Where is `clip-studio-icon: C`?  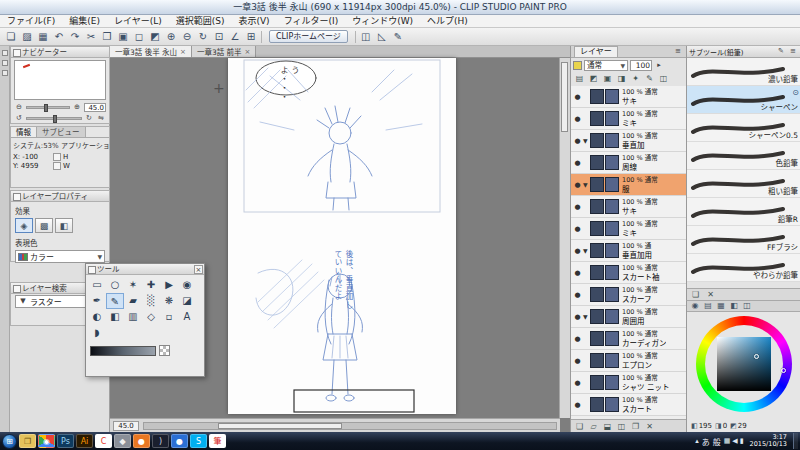
clip-studio-icon: C is located at coordinates (104, 441).